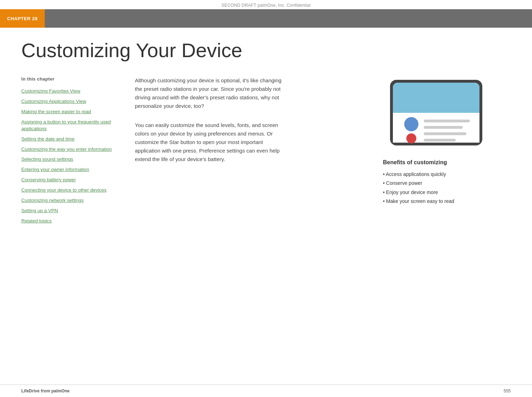 This screenshot has width=532, height=397. What do you see at coordinates (71, 211) in the screenshot?
I see `toc-link: Setting up a VPN` at bounding box center [71, 211].